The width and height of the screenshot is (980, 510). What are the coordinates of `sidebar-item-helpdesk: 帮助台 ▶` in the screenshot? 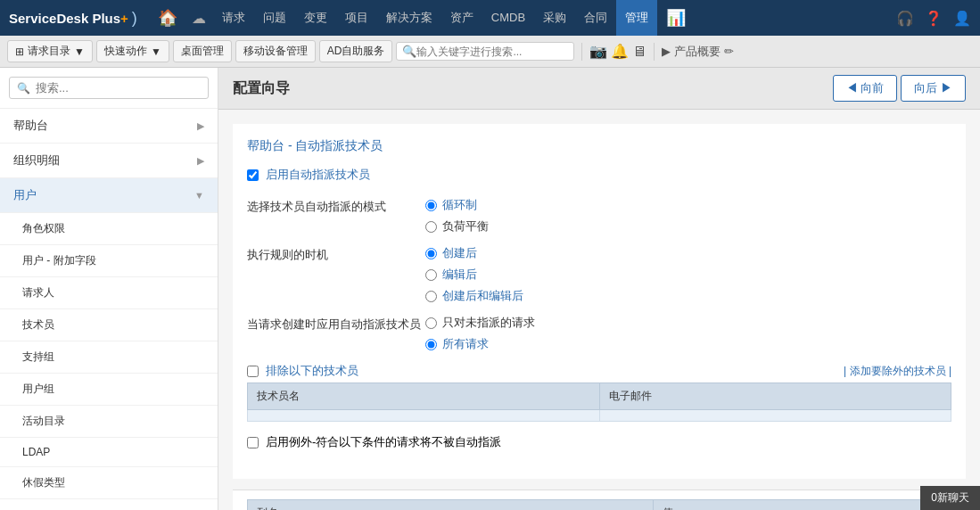 It's located at (109, 127).